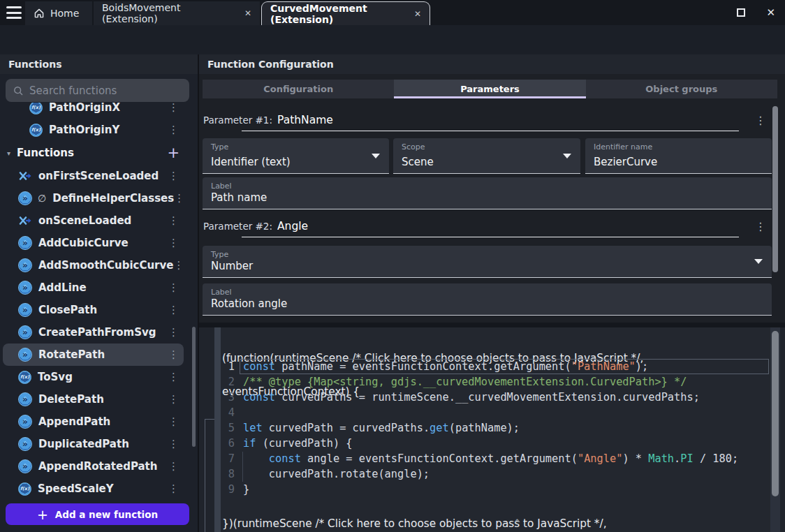 Image resolution: width=785 pixels, height=532 pixels. I want to click on code-line-5: 5let curvedPath = curvedPaths.get(pathNa…, so click(496, 428).